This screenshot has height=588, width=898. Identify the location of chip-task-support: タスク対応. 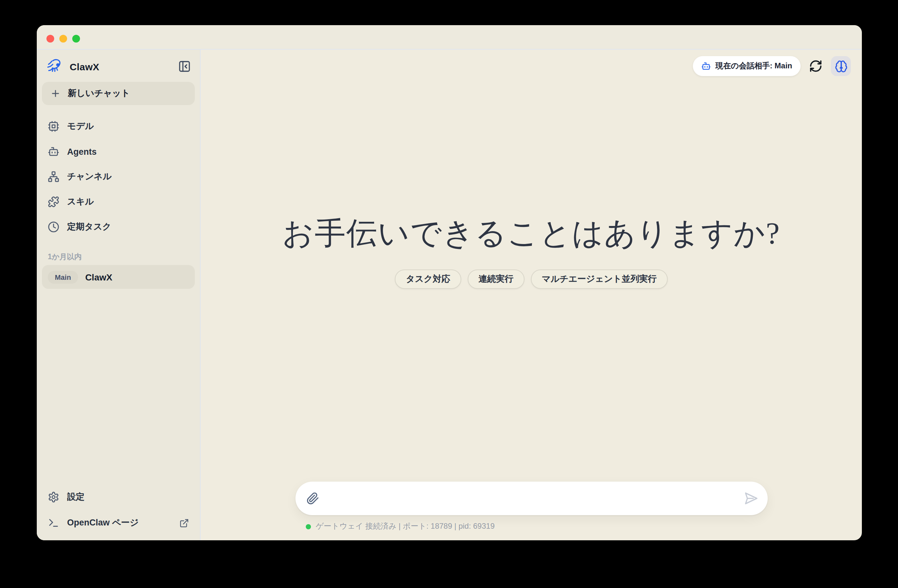
(428, 279).